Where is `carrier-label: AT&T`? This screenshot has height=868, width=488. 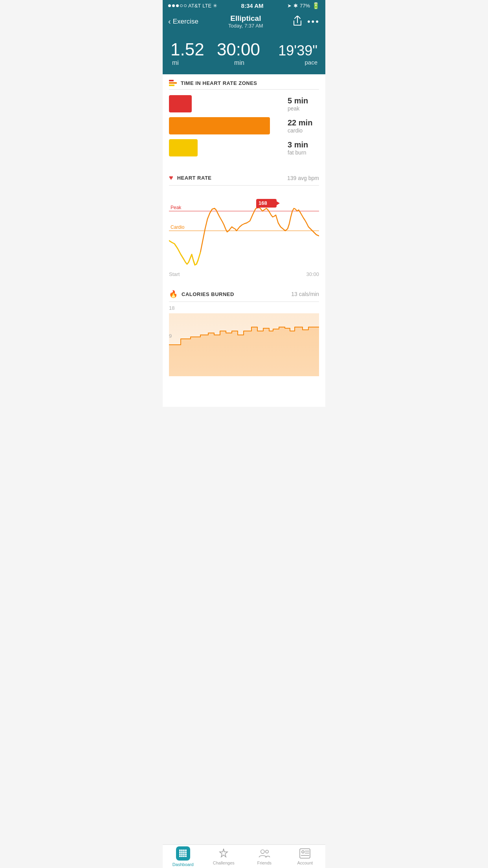
carrier-label: AT&T is located at coordinates (194, 6).